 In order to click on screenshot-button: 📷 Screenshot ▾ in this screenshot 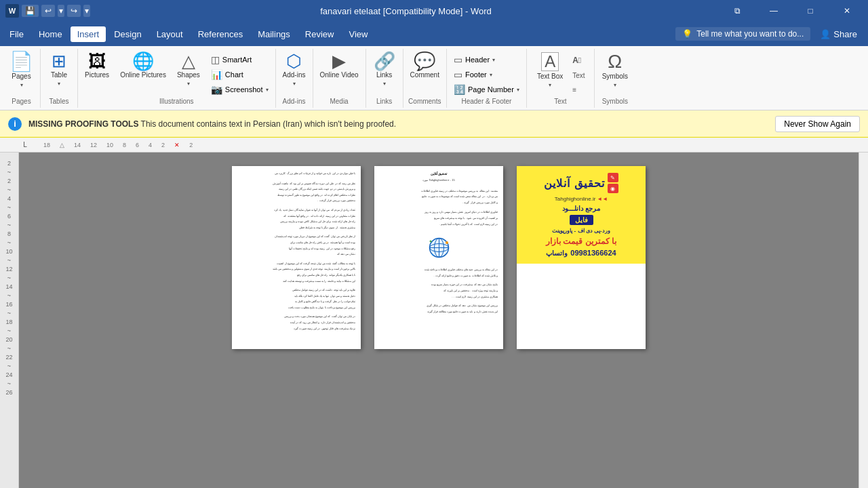, I will do `click(240, 89)`.